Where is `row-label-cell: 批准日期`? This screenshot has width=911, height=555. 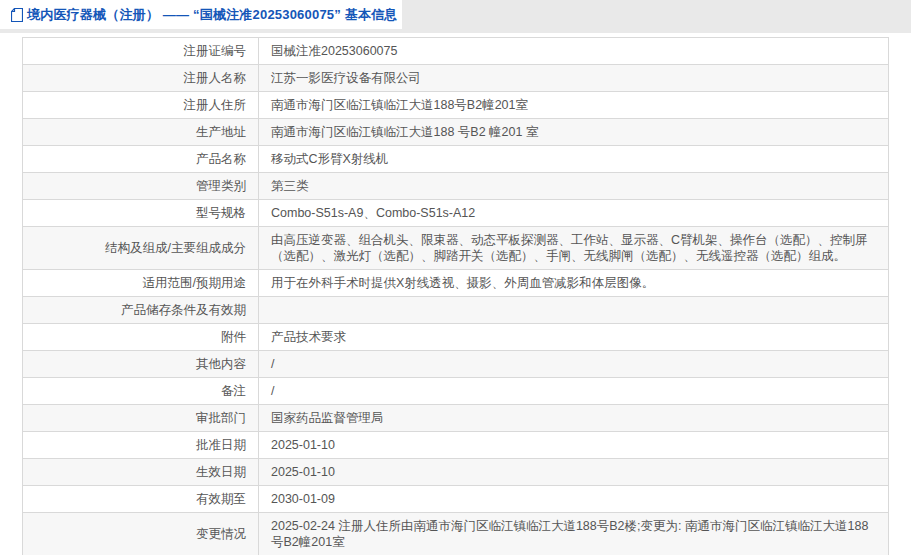 row-label-cell: 批准日期 is located at coordinates (141, 446).